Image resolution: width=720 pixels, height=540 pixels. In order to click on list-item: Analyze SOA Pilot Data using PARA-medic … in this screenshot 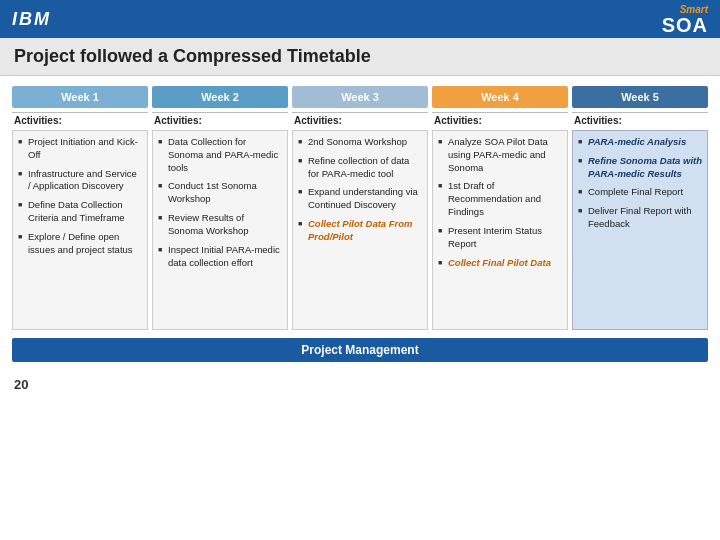, I will do `click(500, 155)`.